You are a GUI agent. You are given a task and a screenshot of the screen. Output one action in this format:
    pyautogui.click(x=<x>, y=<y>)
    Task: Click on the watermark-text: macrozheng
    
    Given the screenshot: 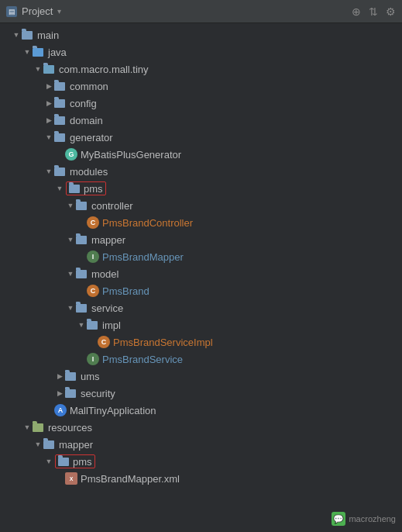 What is the action you would take?
    pyautogui.click(x=372, y=519)
    